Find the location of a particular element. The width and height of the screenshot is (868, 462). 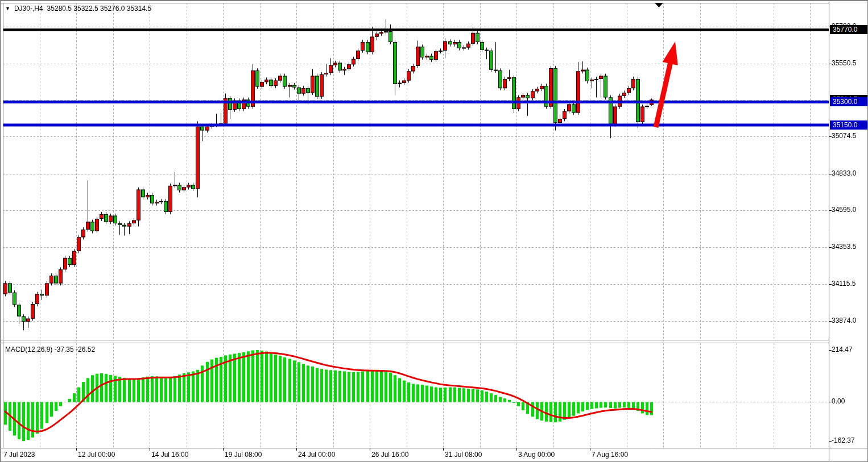

price-axis-label: 34353.5 is located at coordinates (844, 247).